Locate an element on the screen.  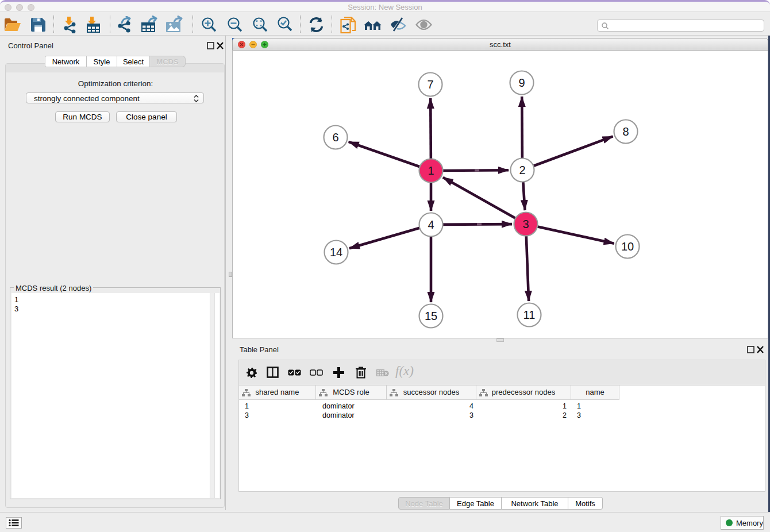
svg-text: 10 is located at coordinates (627, 246).